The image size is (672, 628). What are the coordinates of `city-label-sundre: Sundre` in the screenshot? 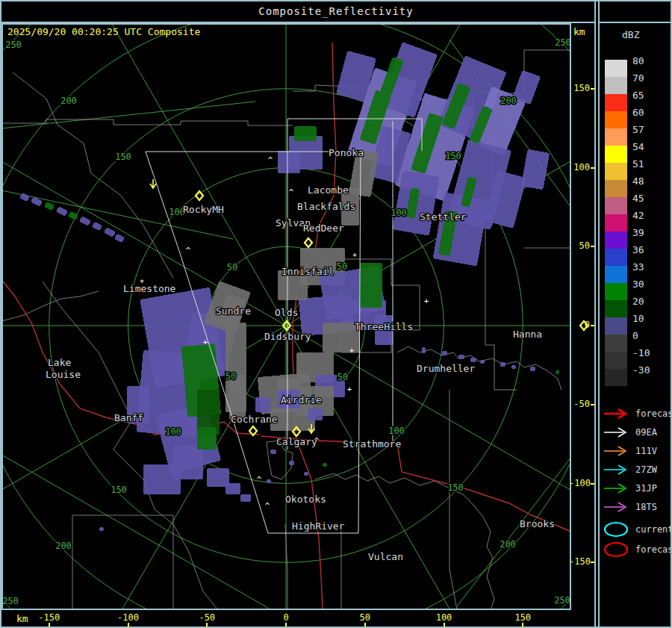 It's located at (233, 311).